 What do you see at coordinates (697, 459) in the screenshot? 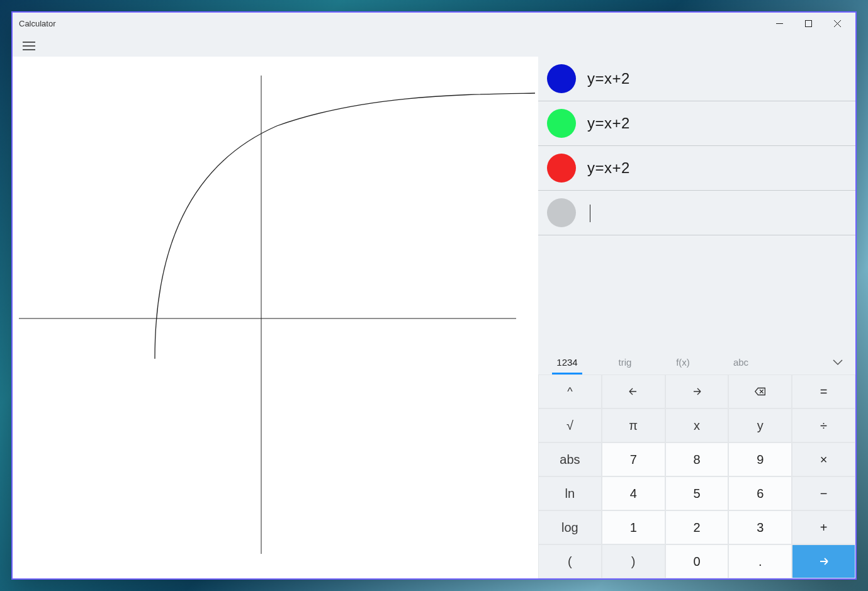
I see `key-8: 8` at bounding box center [697, 459].